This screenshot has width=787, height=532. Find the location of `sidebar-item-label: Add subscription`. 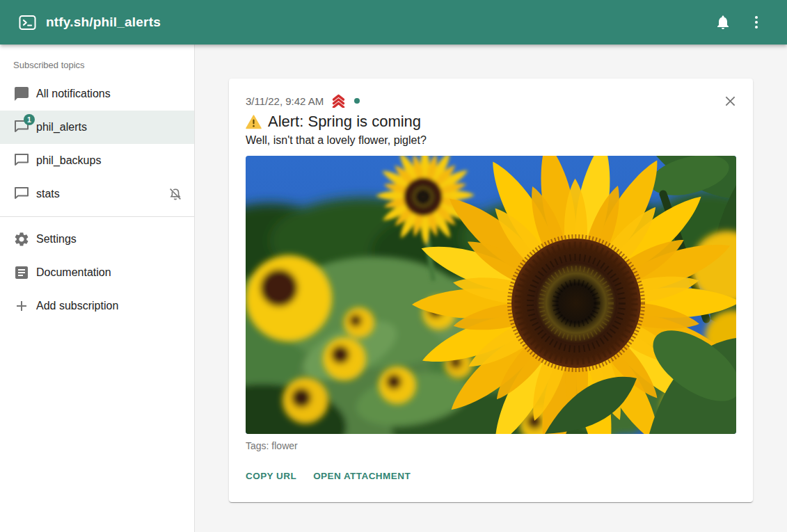

sidebar-item-label: Add subscription is located at coordinates (110, 306).